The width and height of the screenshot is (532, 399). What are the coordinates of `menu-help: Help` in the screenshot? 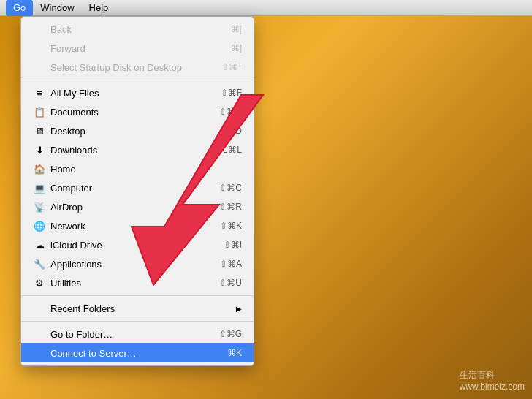 It's located at (99, 8).